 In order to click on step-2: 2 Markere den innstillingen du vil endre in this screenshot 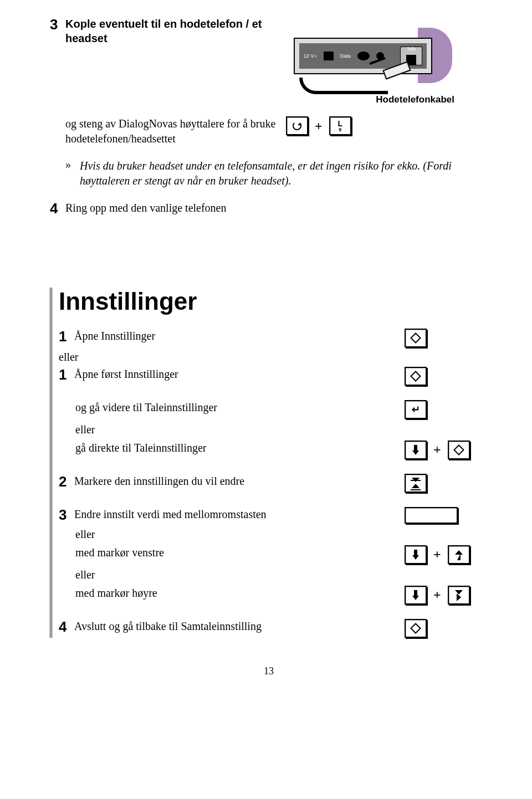, I will do `click(273, 483)`.